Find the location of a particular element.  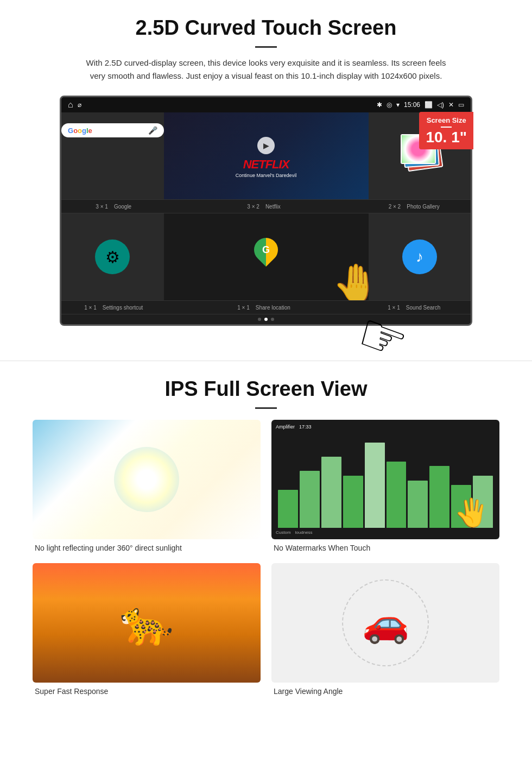

feature-sunlight: No light reflecting under 360° direct su… is located at coordinates (147, 486).